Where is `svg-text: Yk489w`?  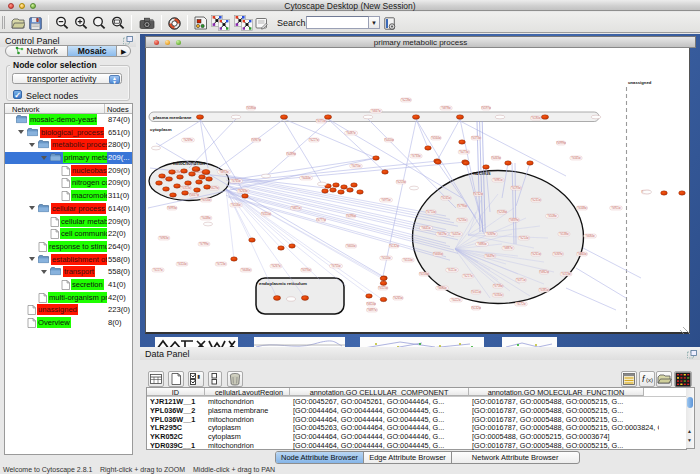
svg-text: Yk489w is located at coordinates (291, 154).